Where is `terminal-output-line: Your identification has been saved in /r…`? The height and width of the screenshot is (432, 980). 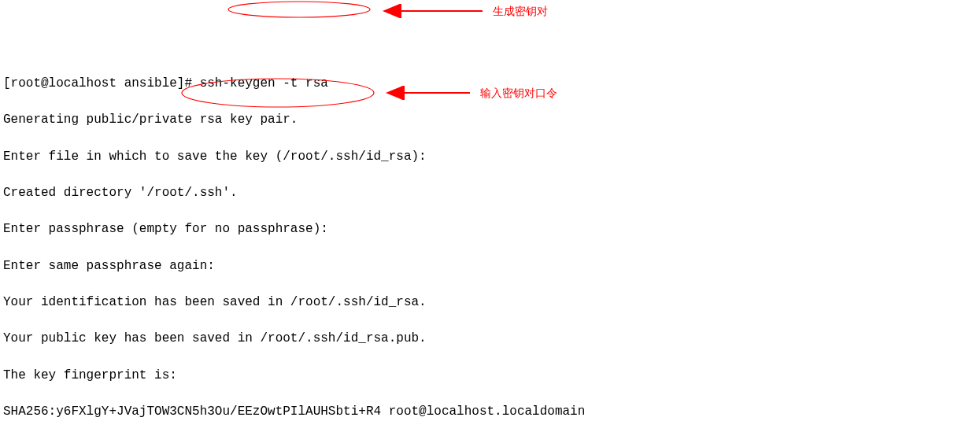 terminal-output-line: Your identification has been saved in /r… is located at coordinates (490, 302).